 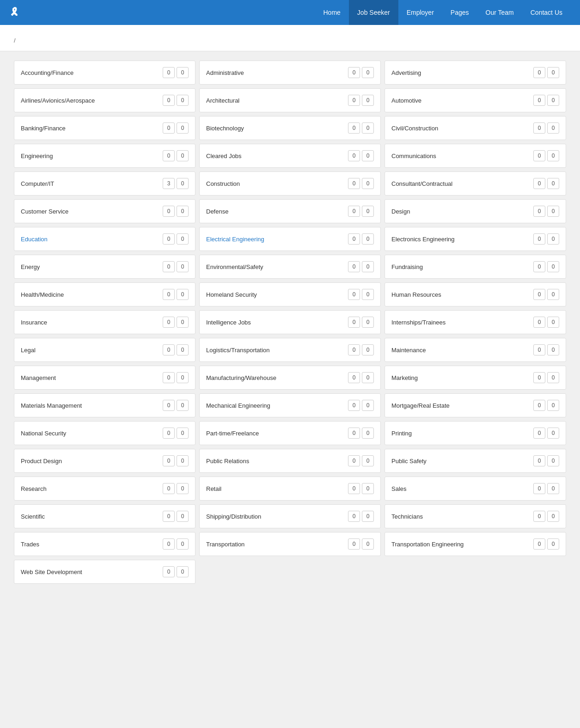 I want to click on category-card: Energy00, so click(x=104, y=267).